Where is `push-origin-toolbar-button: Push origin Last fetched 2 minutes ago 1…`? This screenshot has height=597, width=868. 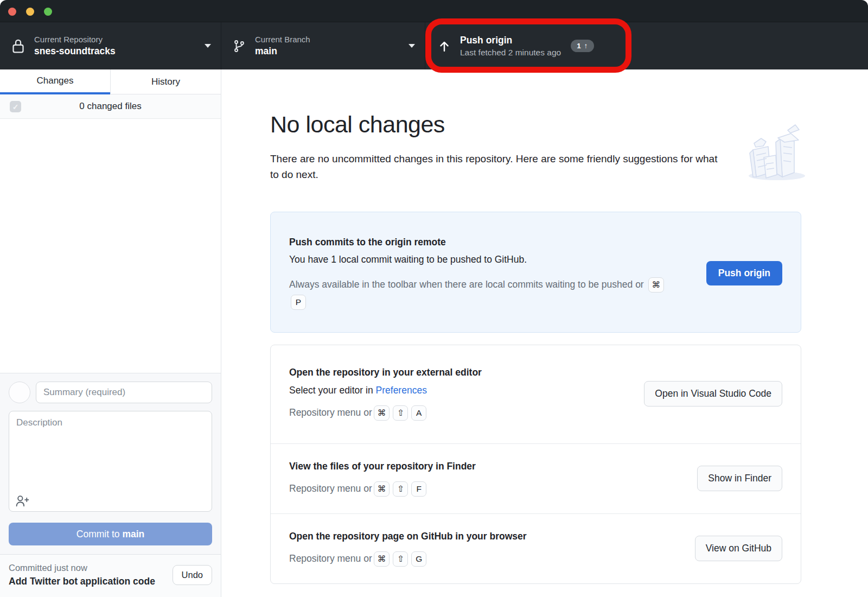 push-origin-toolbar-button: Push origin Last fetched 2 minutes ago 1… is located at coordinates (647, 46).